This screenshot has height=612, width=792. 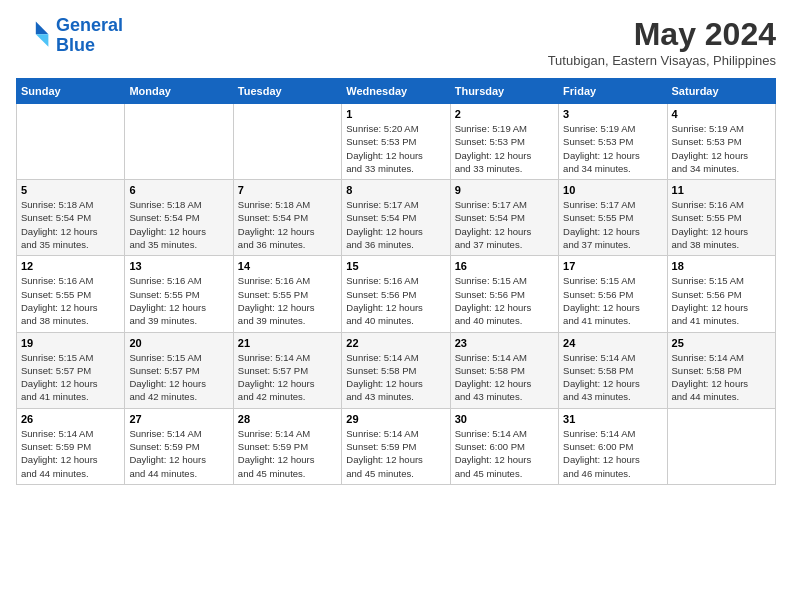 What do you see at coordinates (722, 114) in the screenshot?
I see `day-number: 4` at bounding box center [722, 114].